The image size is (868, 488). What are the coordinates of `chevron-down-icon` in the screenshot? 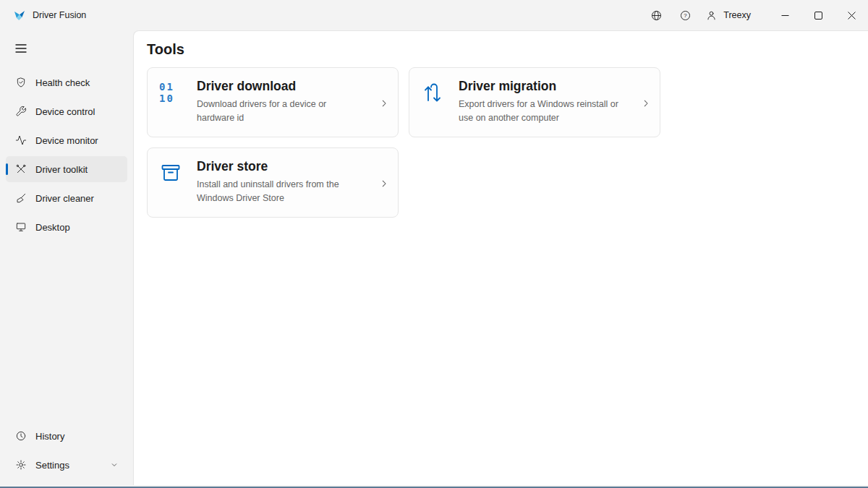 It's located at (114, 465).